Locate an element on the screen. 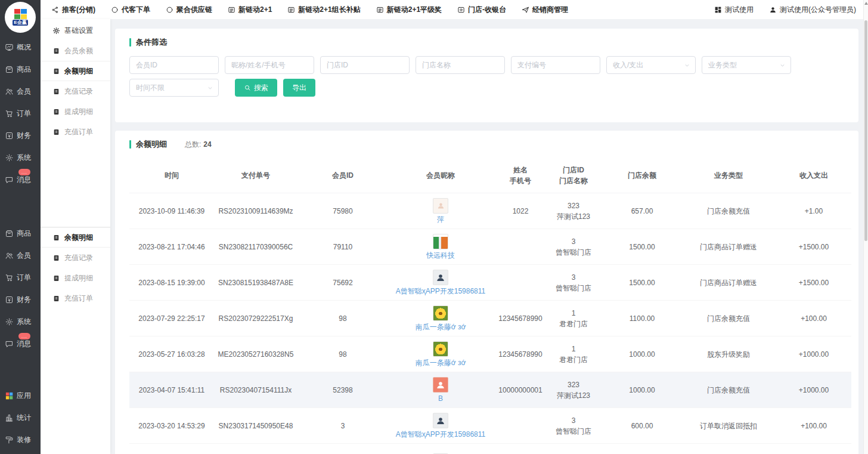 Image resolution: width=868 pixels, height=454 pixels. green-bar is located at coordinates (130, 144).